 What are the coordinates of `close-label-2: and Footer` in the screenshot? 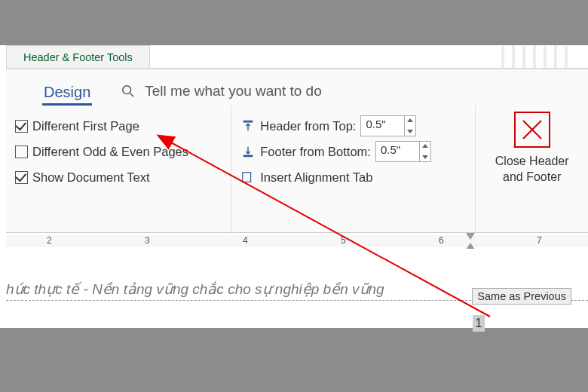 It's located at (532, 176).